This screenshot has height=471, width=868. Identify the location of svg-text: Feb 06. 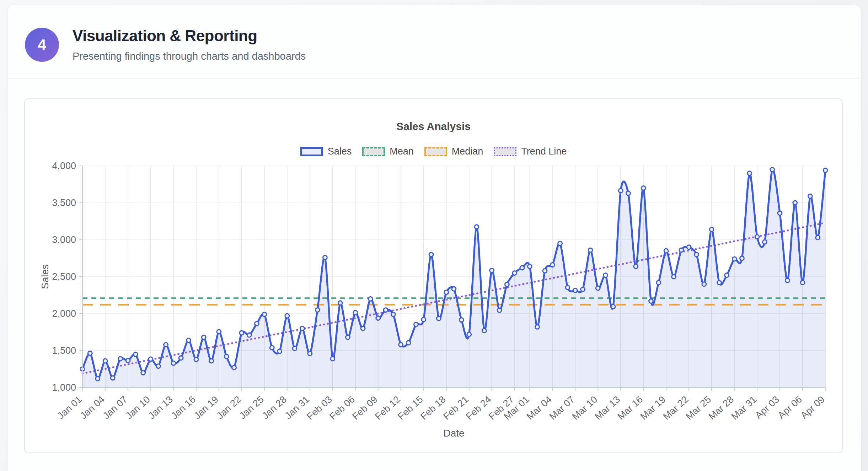
(342, 408).